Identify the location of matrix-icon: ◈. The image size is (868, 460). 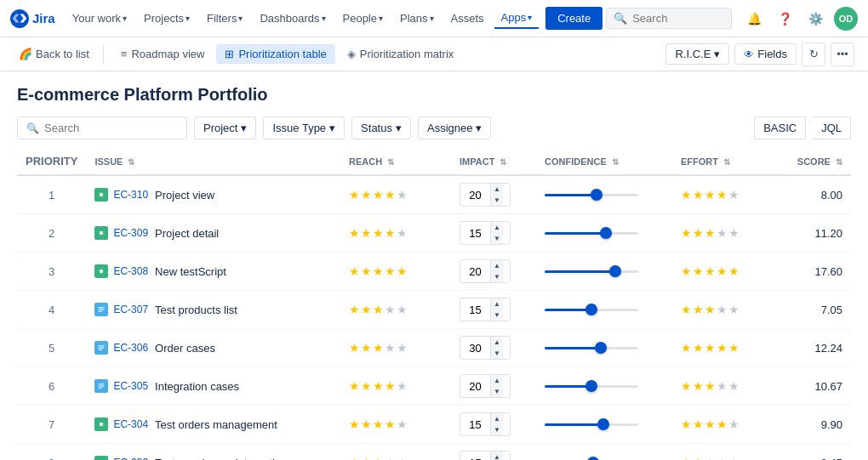
(351, 54).